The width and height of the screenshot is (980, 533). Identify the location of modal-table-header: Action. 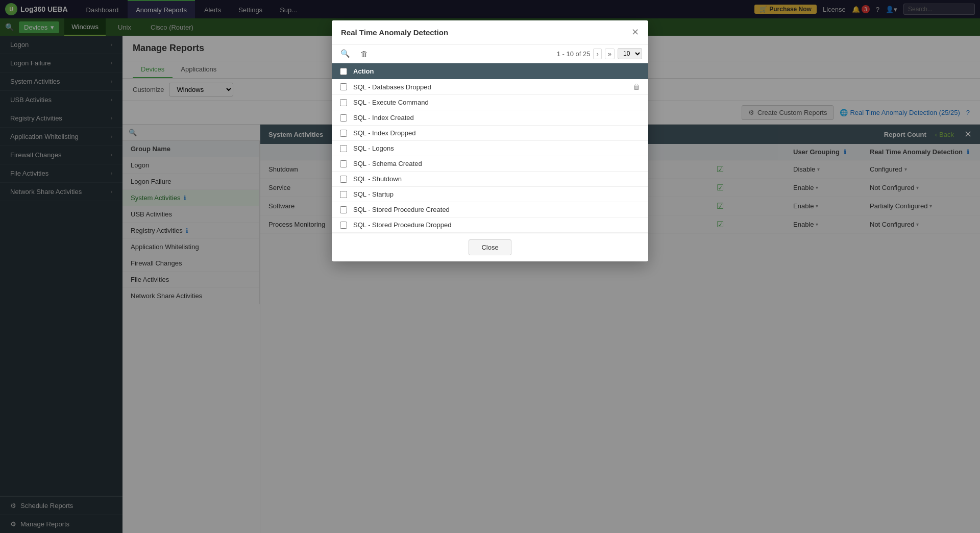
(490, 71).